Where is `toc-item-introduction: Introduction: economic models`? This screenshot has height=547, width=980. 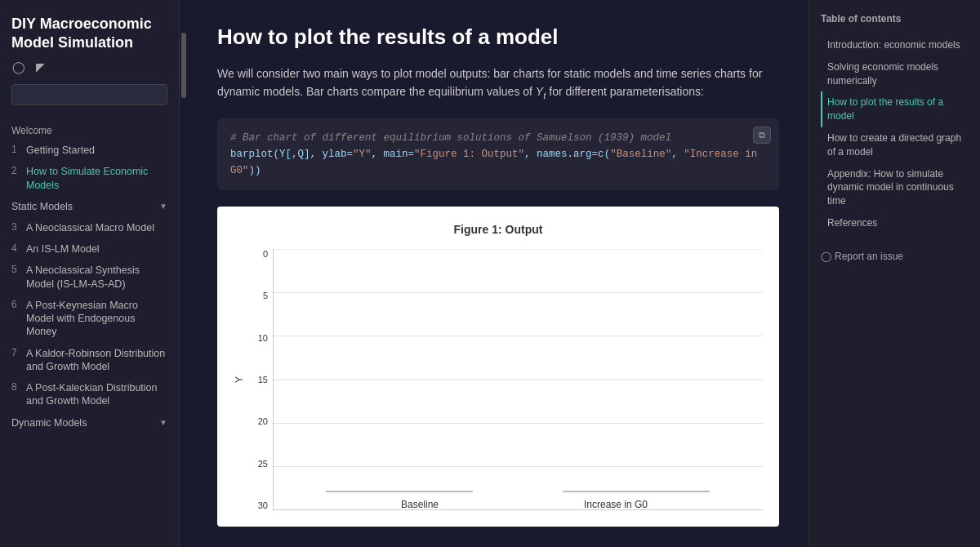 toc-item-introduction: Introduction: economic models is located at coordinates (895, 46).